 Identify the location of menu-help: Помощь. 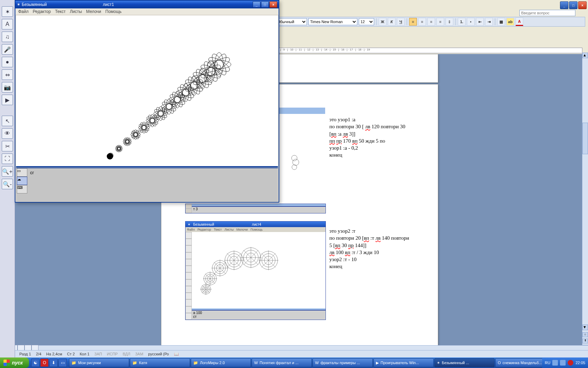
(113, 12).